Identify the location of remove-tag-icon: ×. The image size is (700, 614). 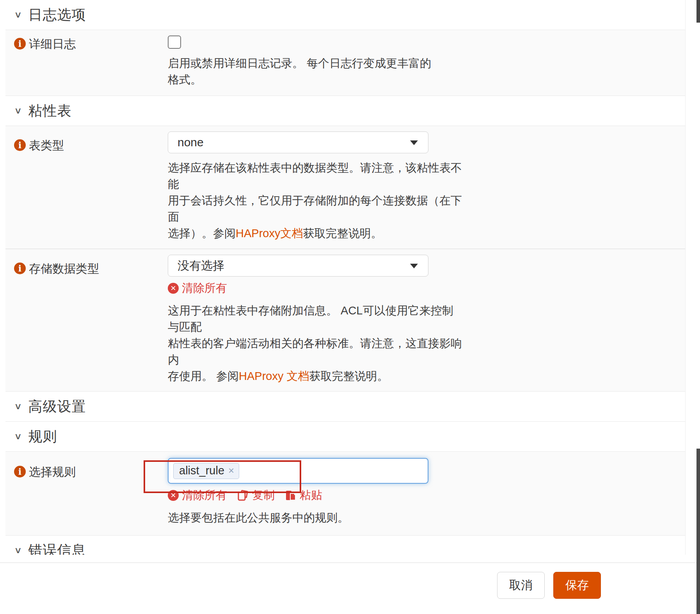
(231, 470).